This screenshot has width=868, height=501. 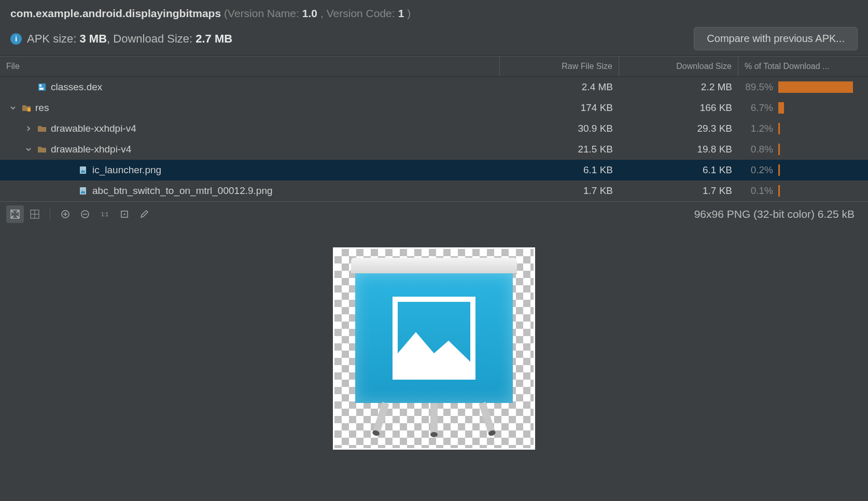 What do you see at coordinates (559, 129) in the screenshot?
I see `raw-size: 30.9 KB` at bounding box center [559, 129].